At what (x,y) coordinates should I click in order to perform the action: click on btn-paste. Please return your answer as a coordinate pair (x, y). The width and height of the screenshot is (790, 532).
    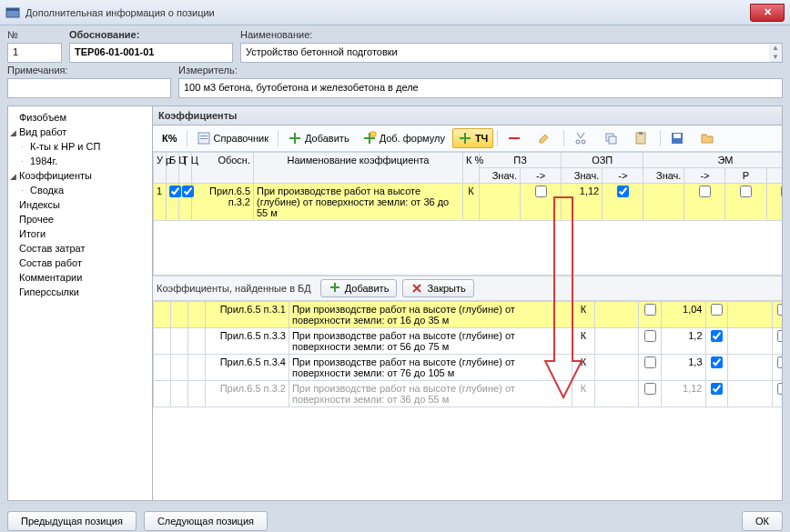
    Looking at the image, I should click on (643, 138).